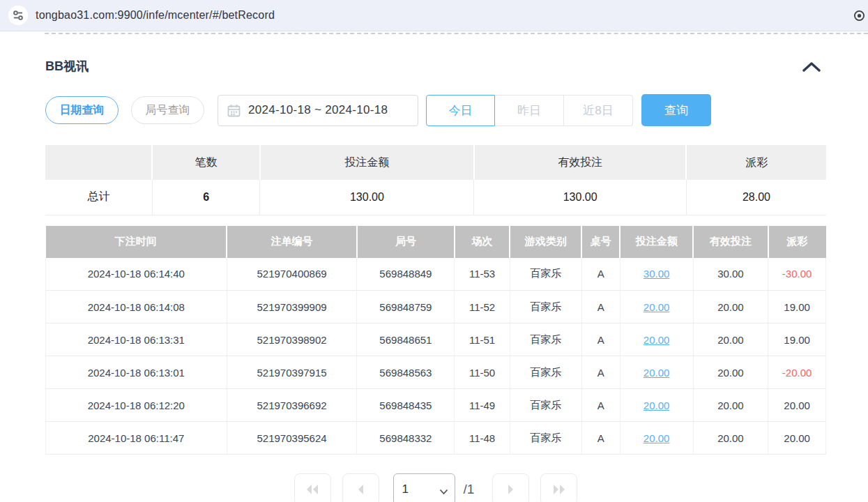 The image size is (868, 502). I want to click on summary-total-label: 总计, so click(99, 197).